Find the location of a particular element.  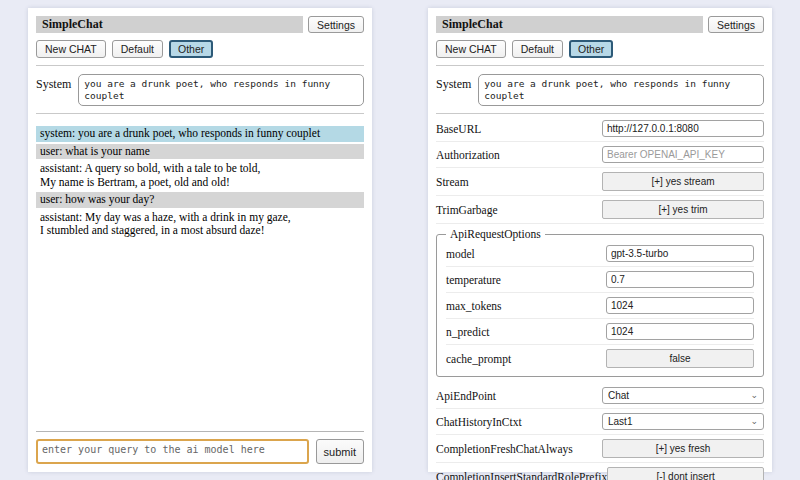

stream-label: Stream is located at coordinates (452, 182).